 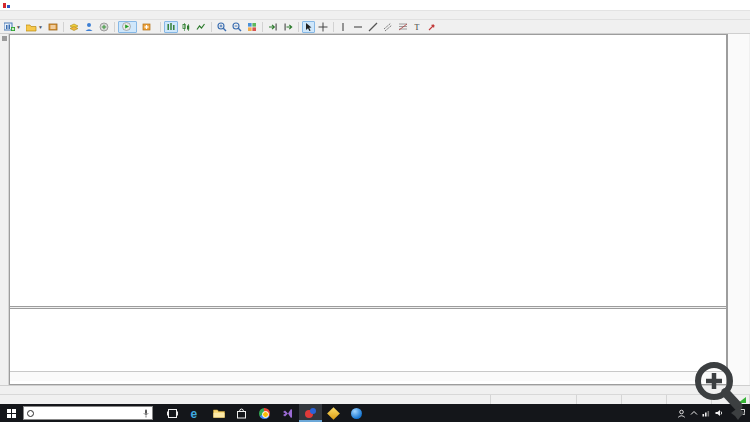 What do you see at coordinates (706, 413) in the screenshot?
I see `network-icon` at bounding box center [706, 413].